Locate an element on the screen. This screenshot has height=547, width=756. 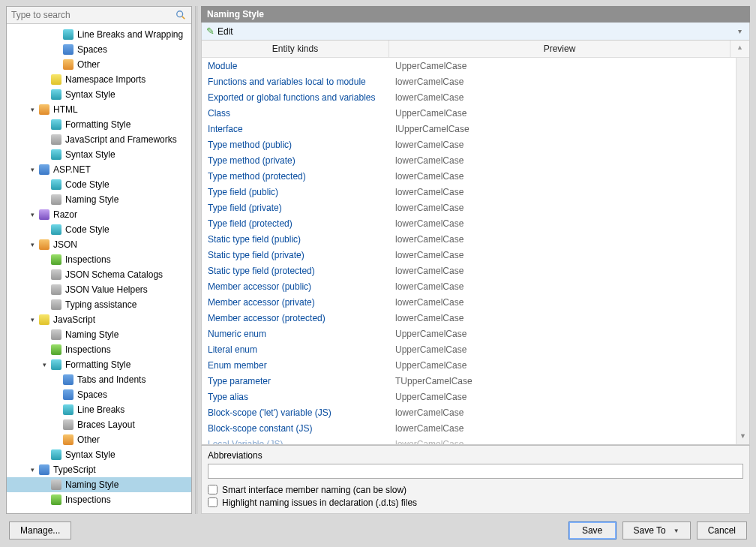
table-row: Static type field (protected)lowerCamelC… is located at coordinates (476, 270).